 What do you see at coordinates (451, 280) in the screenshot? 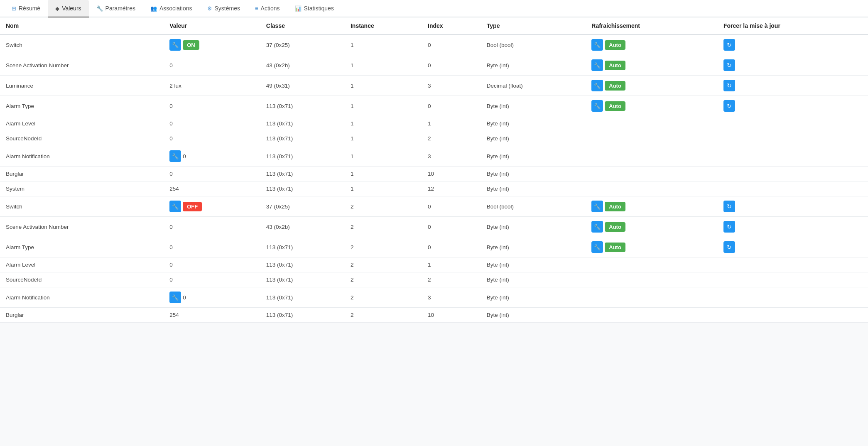
I see `cell-index: 2` at bounding box center [451, 280].